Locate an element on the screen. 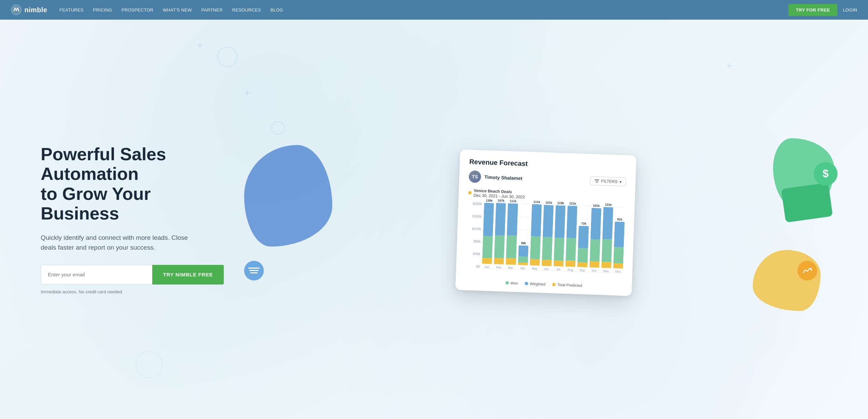 The height and width of the screenshot is (419, 868). deco-plus-2: + is located at coordinates (248, 93).